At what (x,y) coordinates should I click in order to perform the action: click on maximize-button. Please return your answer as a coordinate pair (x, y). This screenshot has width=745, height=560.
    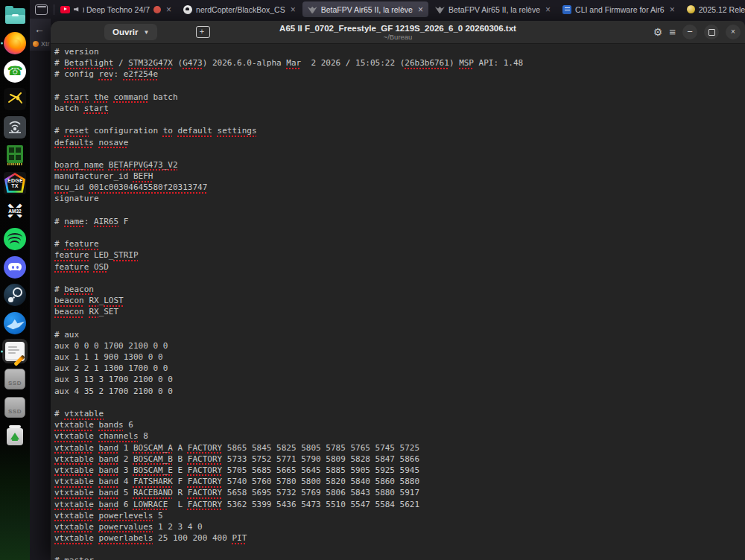
    Looking at the image, I should click on (711, 32).